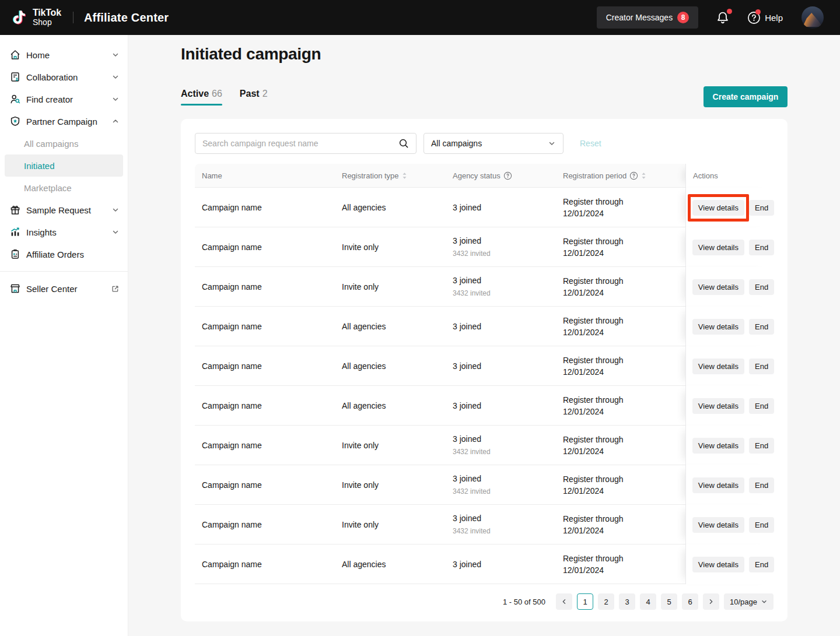  Describe the element at coordinates (298, 143) in the screenshot. I see `search-input` at that location.